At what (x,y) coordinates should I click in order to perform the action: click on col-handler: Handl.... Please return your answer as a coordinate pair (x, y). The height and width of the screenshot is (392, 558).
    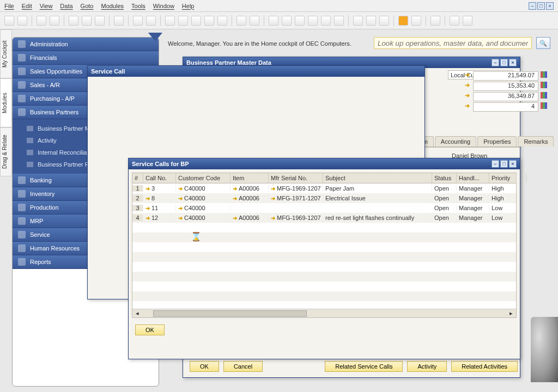
    Looking at the image, I should click on (473, 178).